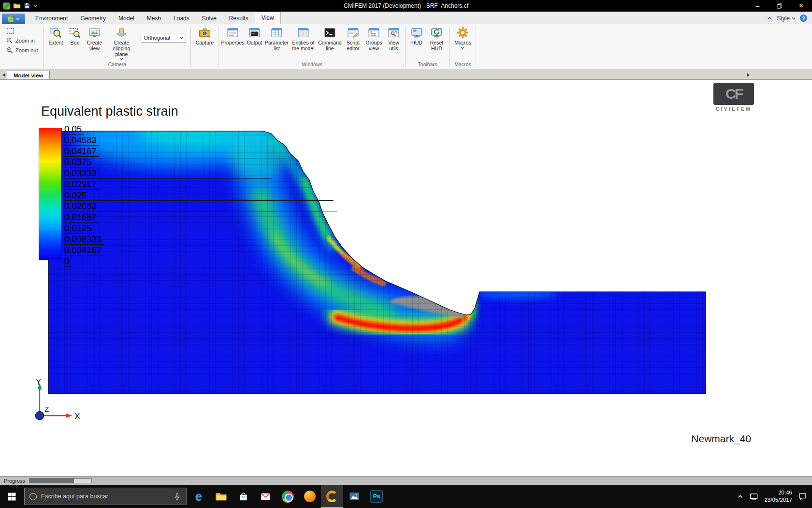  I want to click on app-menu-icon, so click(7, 6).